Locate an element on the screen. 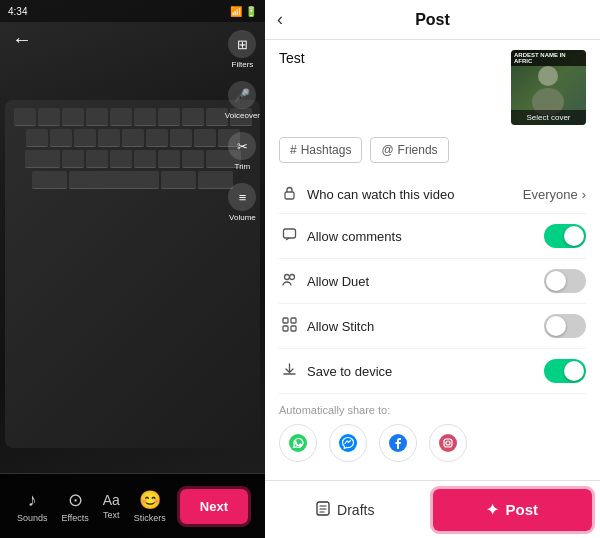 The image size is (600, 538). post-label: Post is located at coordinates (522, 510).